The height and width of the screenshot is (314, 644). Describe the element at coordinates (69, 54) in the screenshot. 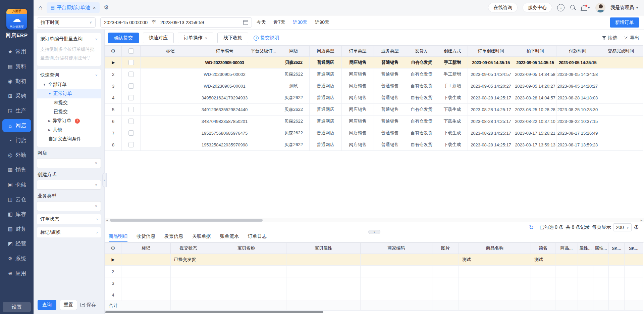

I see `batch-query-textarea: 支持复制多个按订单编号批量查询,分隔符使用逗号','` at that location.